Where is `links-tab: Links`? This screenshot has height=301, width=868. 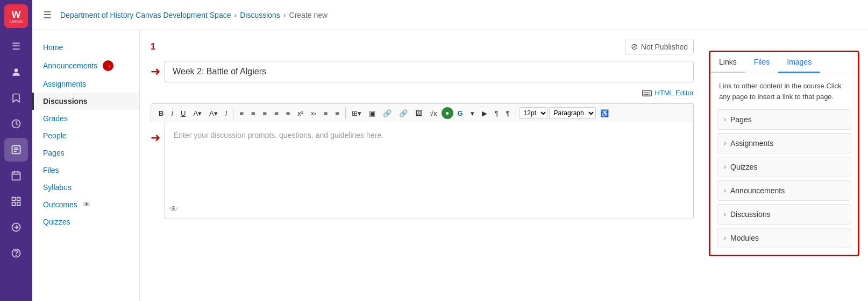
links-tab: Links is located at coordinates (728, 62).